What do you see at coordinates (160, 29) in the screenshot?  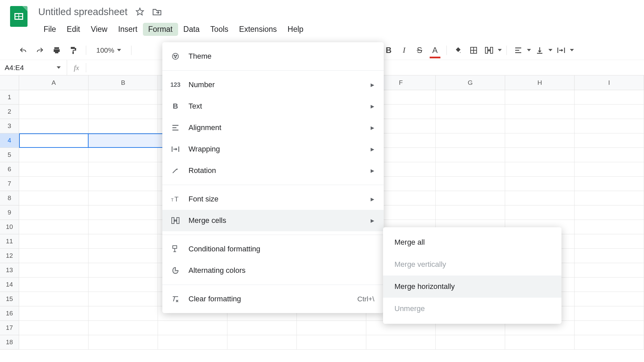 I see `menu-format: Format` at bounding box center [160, 29].